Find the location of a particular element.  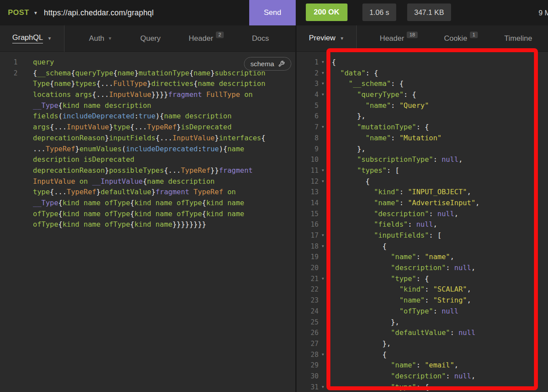

code-text: "data": { is located at coordinates (353, 74).